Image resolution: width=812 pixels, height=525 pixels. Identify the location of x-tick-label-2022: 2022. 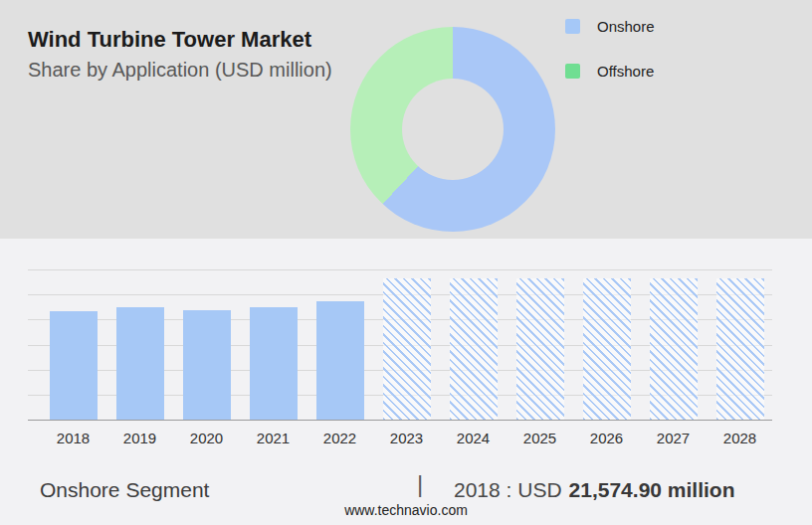
(340, 438).